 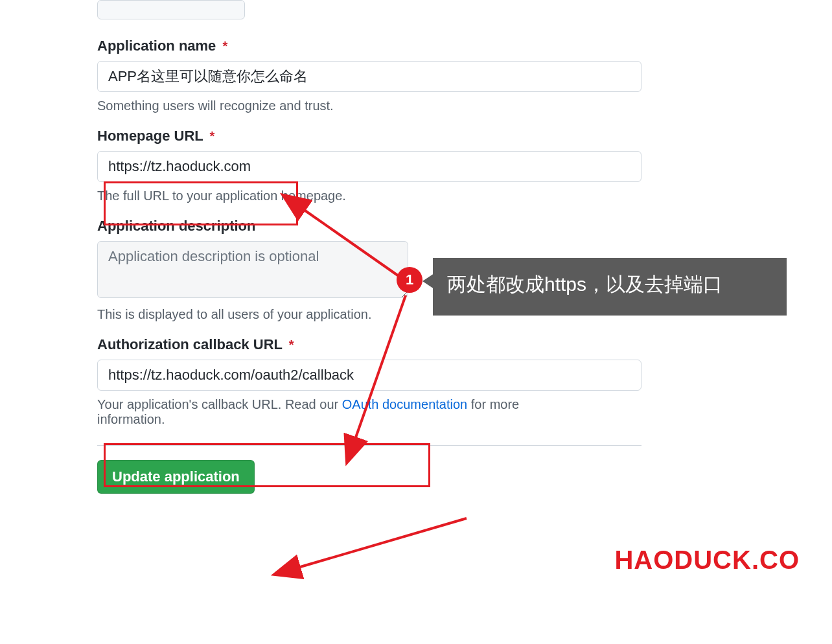 I want to click on homepage-url-group: Homepage URL * The full URL to your appl…, so click(x=321, y=166).